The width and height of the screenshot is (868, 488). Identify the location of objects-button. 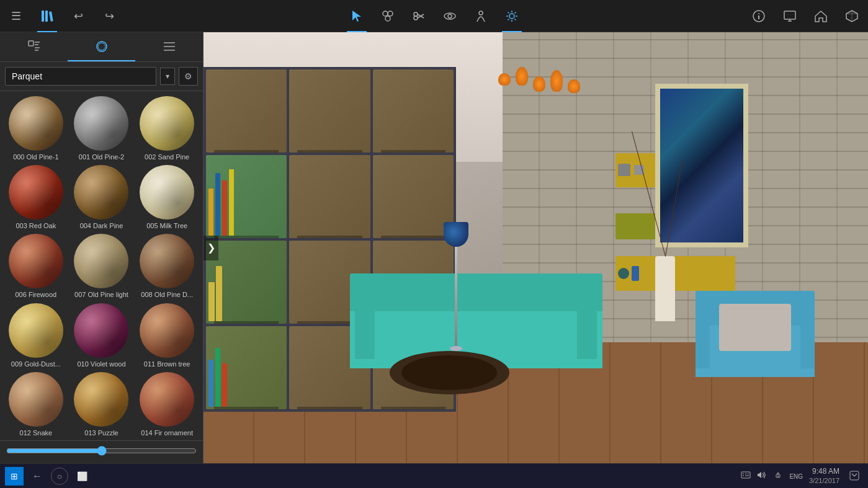
(388, 16).